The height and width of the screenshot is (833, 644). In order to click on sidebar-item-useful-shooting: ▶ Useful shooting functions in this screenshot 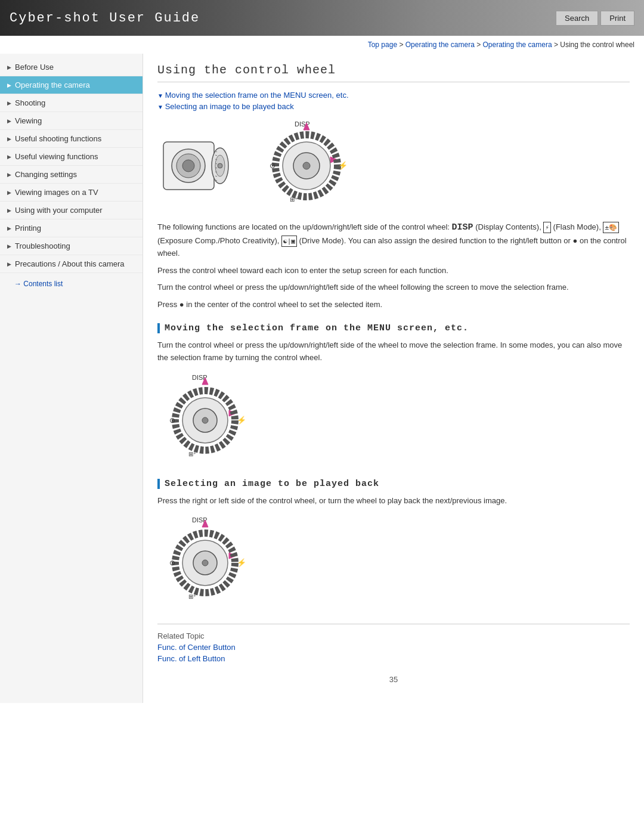, I will do `click(72, 139)`.